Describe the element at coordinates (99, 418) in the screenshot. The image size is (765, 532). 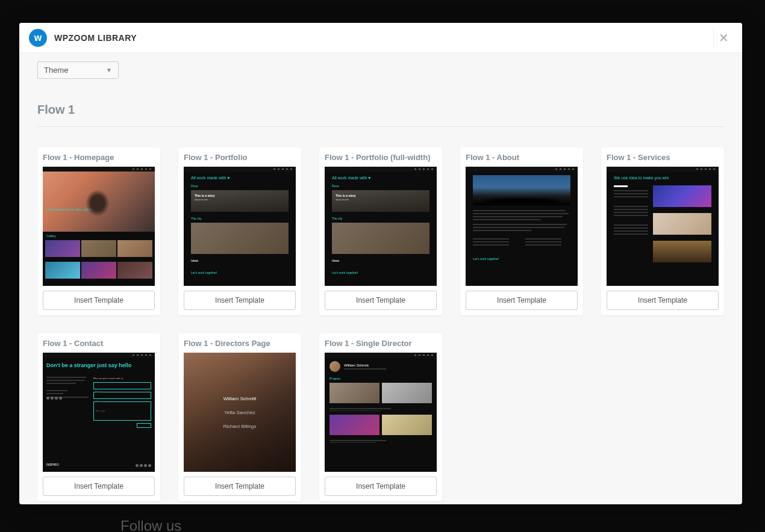
I see `template-card-contact: Flow 1 - Contact Don't be a stranger jus…` at that location.